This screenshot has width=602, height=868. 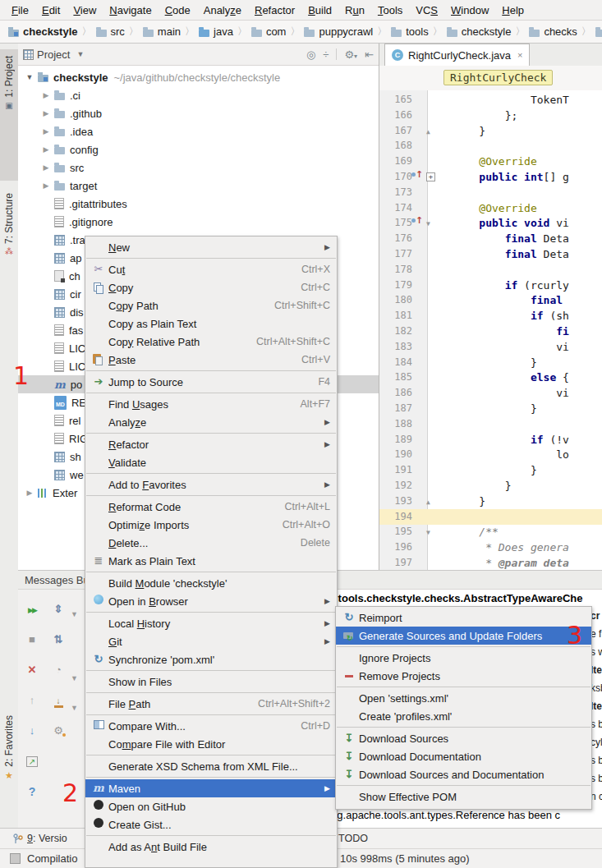 What do you see at coordinates (463, 676) in the screenshot?
I see `maven-submenu-item-remove-projects: Remove Projects` at bounding box center [463, 676].